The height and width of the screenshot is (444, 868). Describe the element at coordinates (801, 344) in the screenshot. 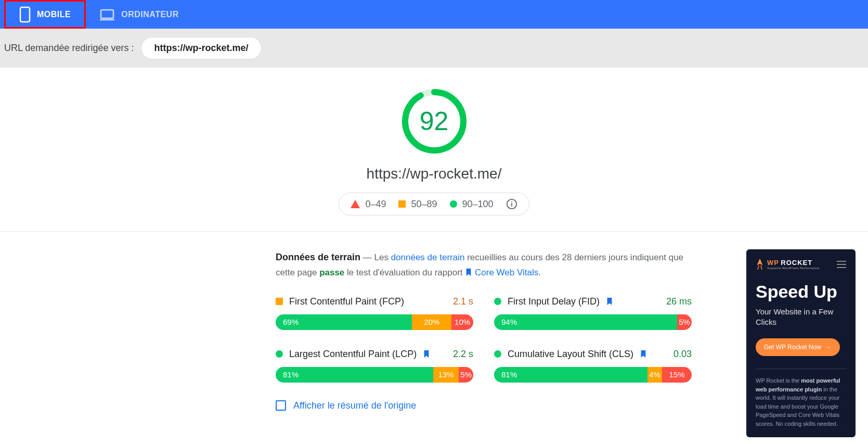

I see `wp-rocket-card: WP ROCKET Supreme WordPress Performance …` at that location.